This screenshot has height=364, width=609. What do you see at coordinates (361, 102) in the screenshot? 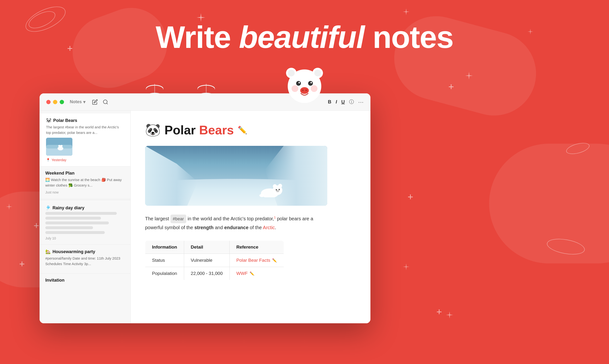
I see `more-icon: ···` at bounding box center [361, 102].